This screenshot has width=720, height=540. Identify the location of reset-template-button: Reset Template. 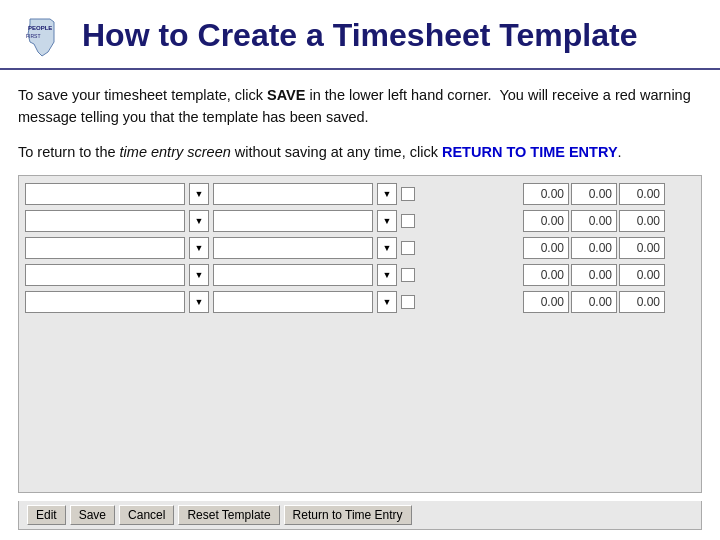
(228, 515).